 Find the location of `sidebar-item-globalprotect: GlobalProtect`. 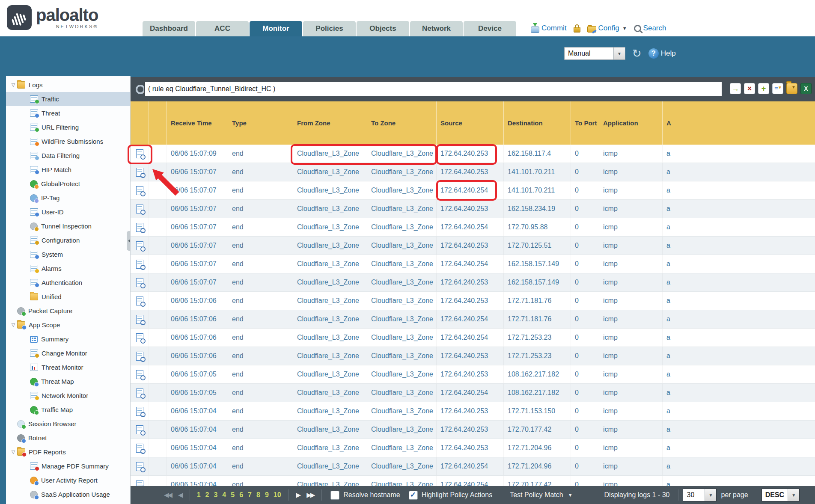

sidebar-item-globalprotect: GlobalProtect is located at coordinates (68, 184).